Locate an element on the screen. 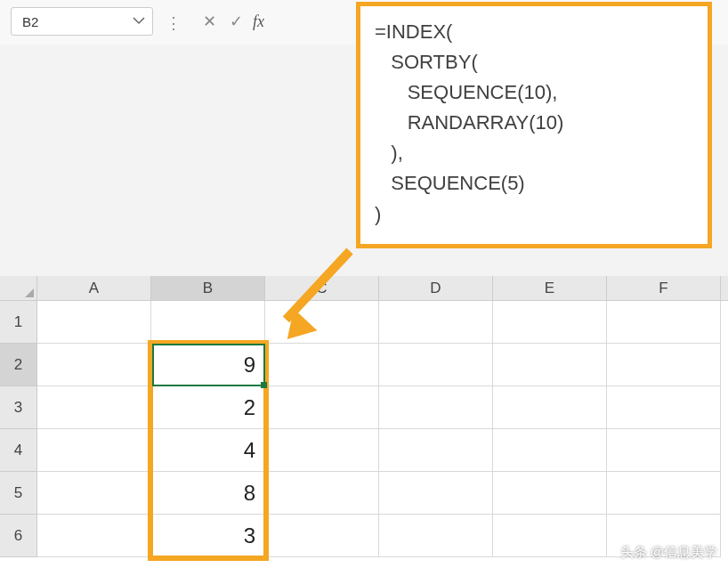 This screenshot has width=728, height=568. row-header-4: 4 is located at coordinates (19, 450).